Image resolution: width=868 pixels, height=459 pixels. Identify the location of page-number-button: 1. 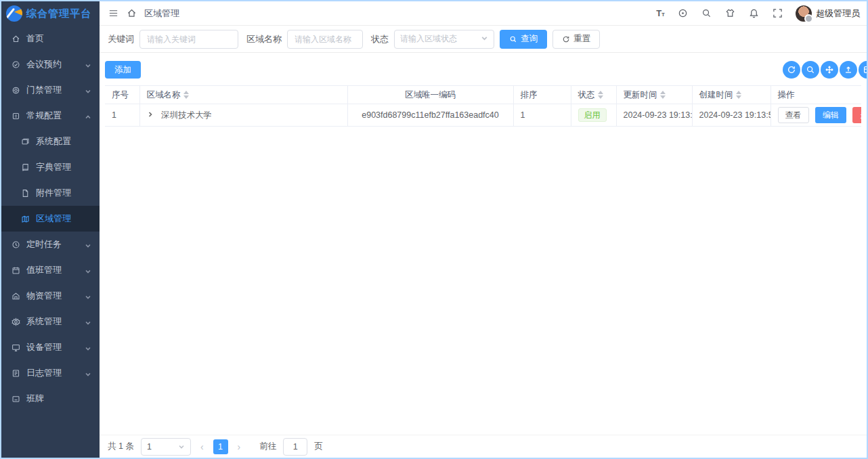
(221, 447).